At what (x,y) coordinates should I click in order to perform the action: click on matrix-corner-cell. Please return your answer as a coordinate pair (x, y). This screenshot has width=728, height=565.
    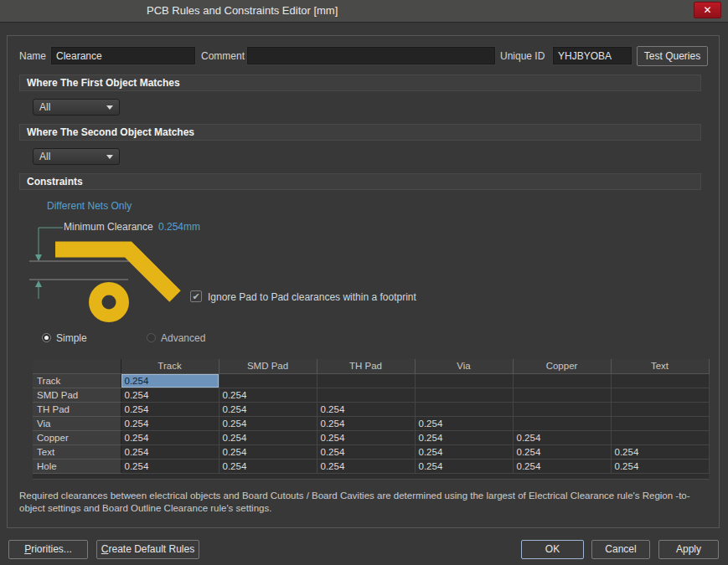
    Looking at the image, I should click on (77, 367).